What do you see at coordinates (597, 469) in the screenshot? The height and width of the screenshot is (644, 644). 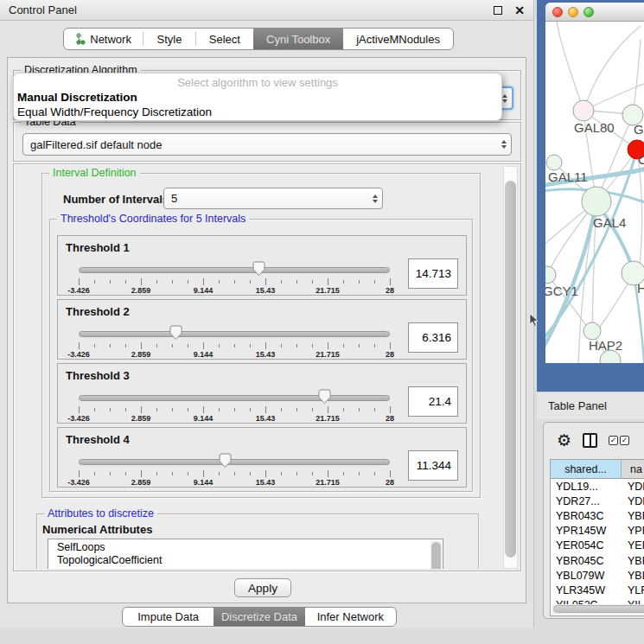 I see `table-header-row: shared... na` at bounding box center [597, 469].